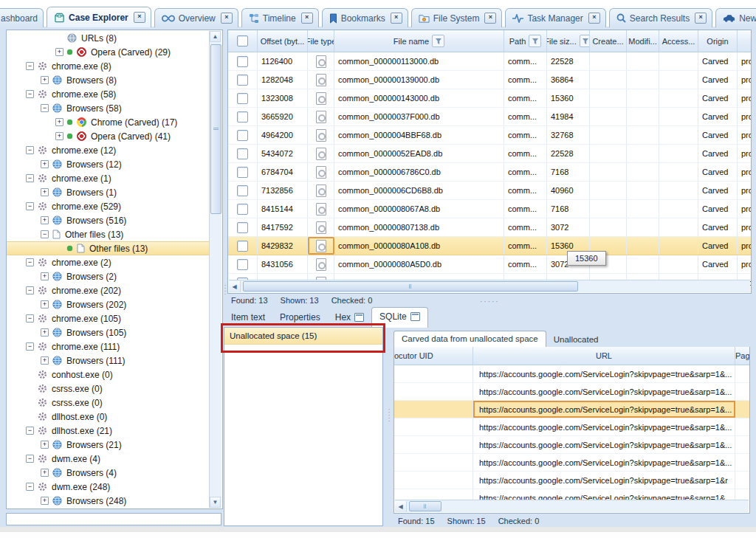  Describe the element at coordinates (216, 37) in the screenshot. I see `scroll-up-icon: ▲` at that location.